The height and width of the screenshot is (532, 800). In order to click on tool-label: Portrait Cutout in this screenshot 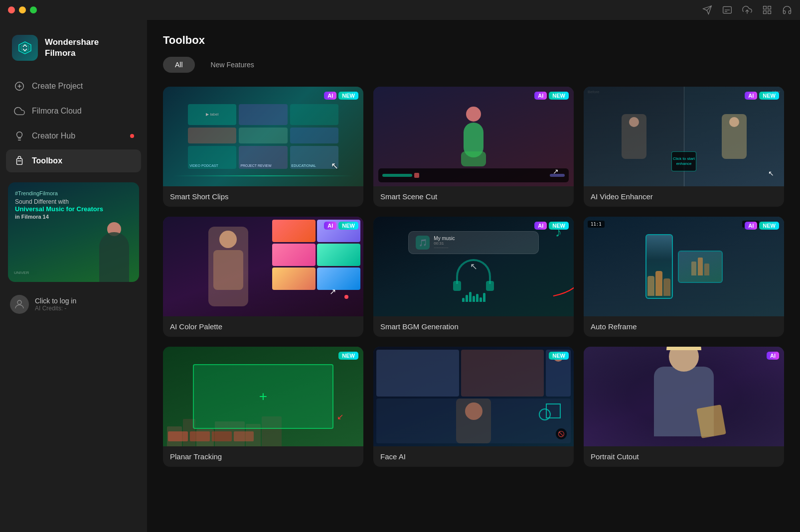, I will do `click(684, 456)`.